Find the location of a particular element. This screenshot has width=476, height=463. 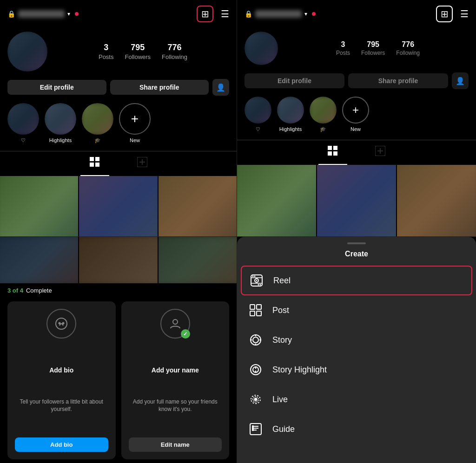

create-item-live: Live is located at coordinates (357, 399).